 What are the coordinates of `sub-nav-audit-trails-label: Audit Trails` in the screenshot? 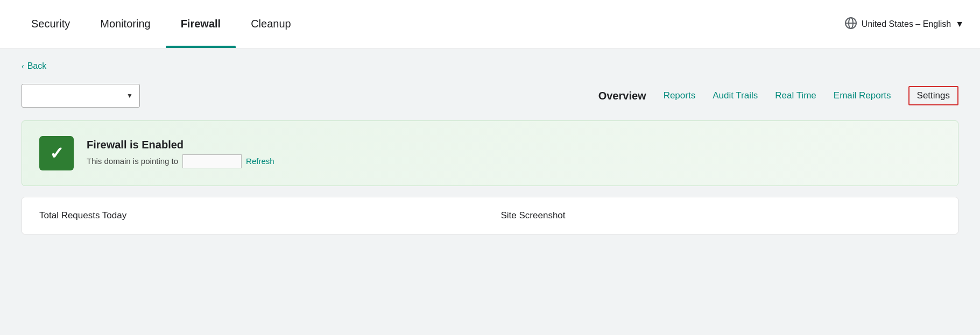 It's located at (735, 96).